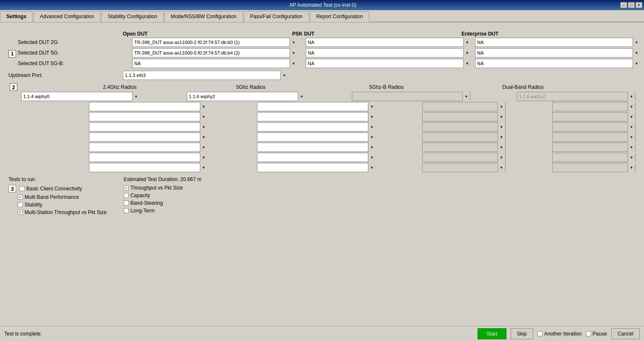 This screenshot has height=341, width=644. What do you see at coordinates (54, 189) in the screenshot?
I see `basic-connectivity-label: Basic Client Connectivity` at bounding box center [54, 189].